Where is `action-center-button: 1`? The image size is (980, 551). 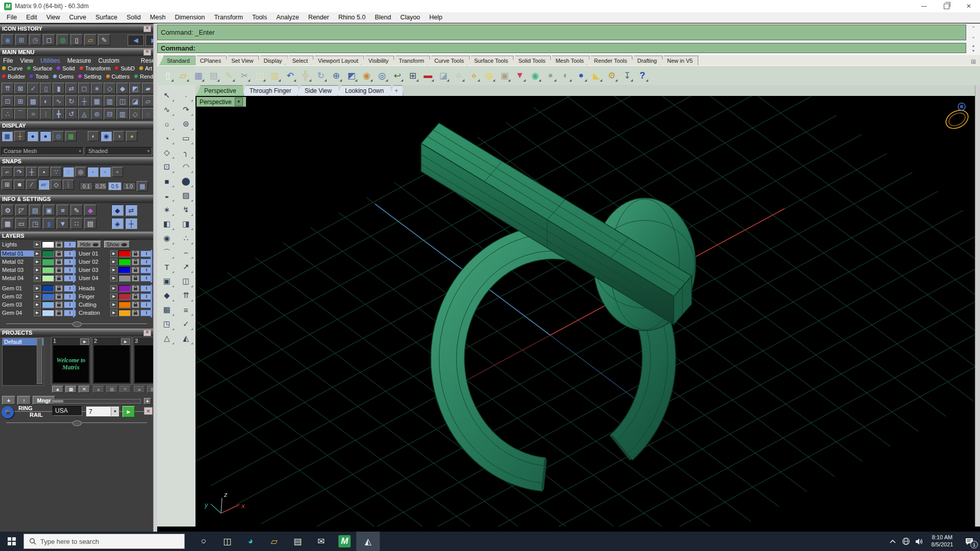
action-center-button: 1 is located at coordinates (969, 541).